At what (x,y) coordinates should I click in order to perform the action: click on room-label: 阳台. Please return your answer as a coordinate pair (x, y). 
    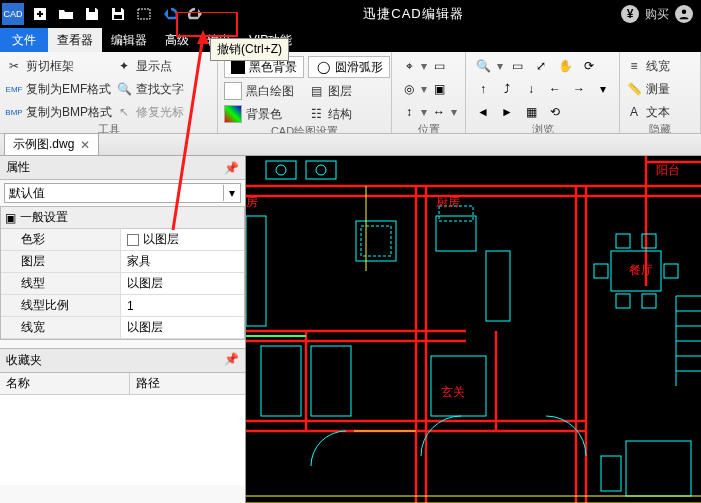
    Looking at the image, I should click on (668, 170).